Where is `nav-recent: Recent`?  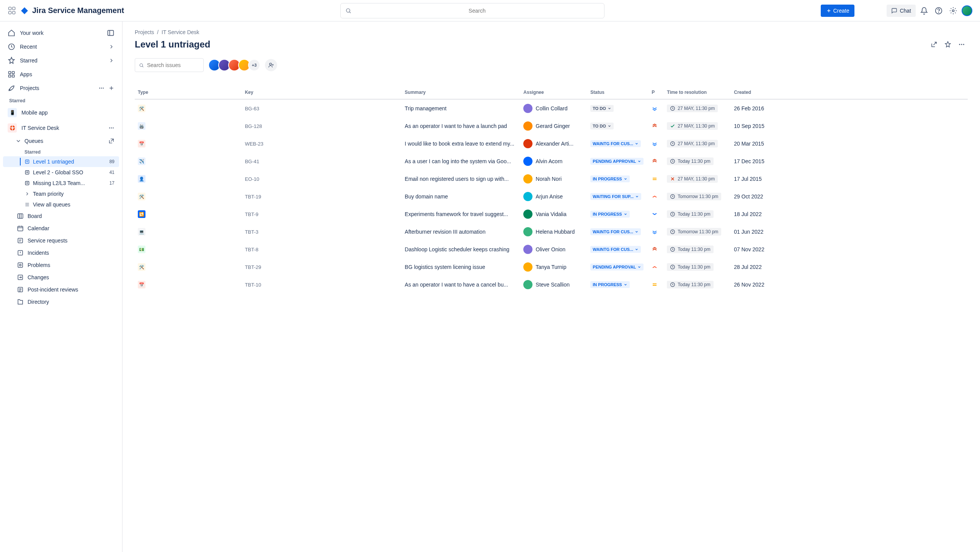
nav-recent: Recent is located at coordinates (61, 47).